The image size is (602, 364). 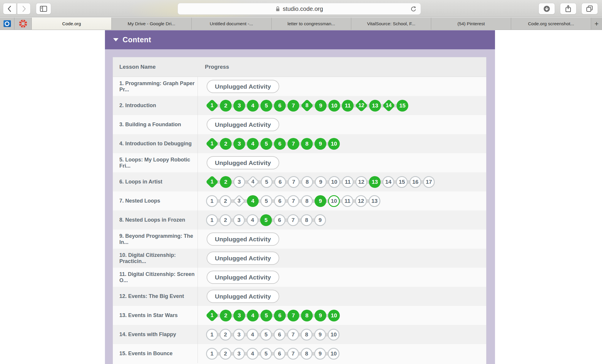 What do you see at coordinates (391, 23) in the screenshot?
I see `tab-vitalsource-school-f: VitalSource: School, F...` at bounding box center [391, 23].